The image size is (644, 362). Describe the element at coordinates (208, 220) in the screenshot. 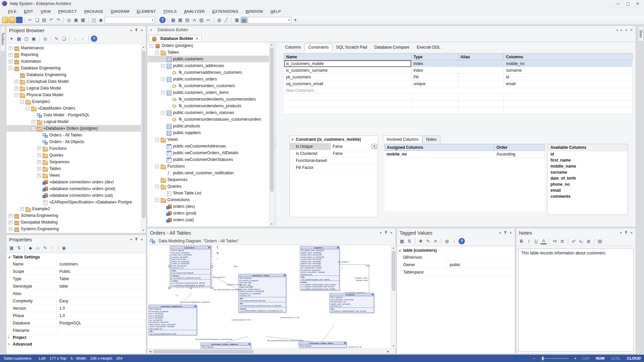

I see `dbb-tree-item: orders (uat)` at that location.